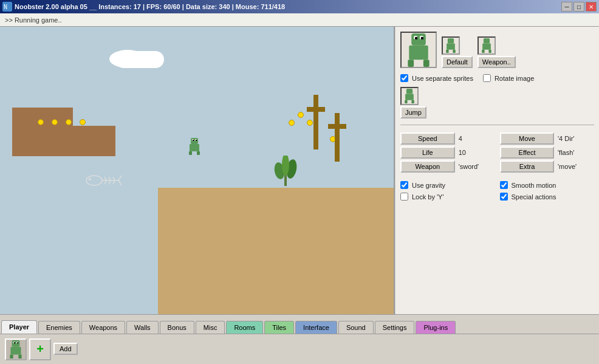 This screenshot has width=599, height=364. What do you see at coordinates (142, 327) in the screenshot?
I see `tab-walls: Walls` at bounding box center [142, 327].